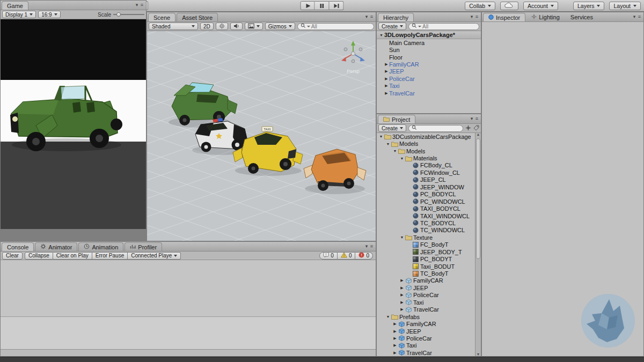  Describe the element at coordinates (444, 27) in the screenshot. I see `hierarchy-search-input: All` at that location.